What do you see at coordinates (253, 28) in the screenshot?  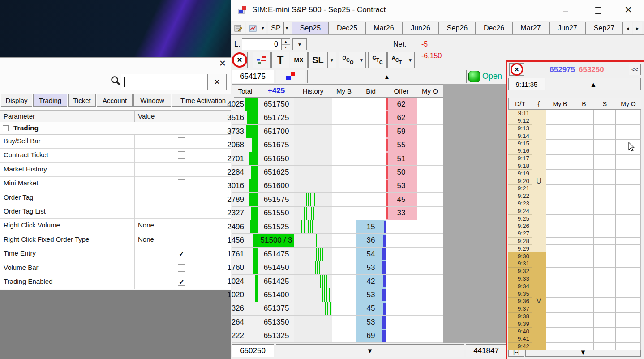 I see `chart-button` at bounding box center [253, 28].